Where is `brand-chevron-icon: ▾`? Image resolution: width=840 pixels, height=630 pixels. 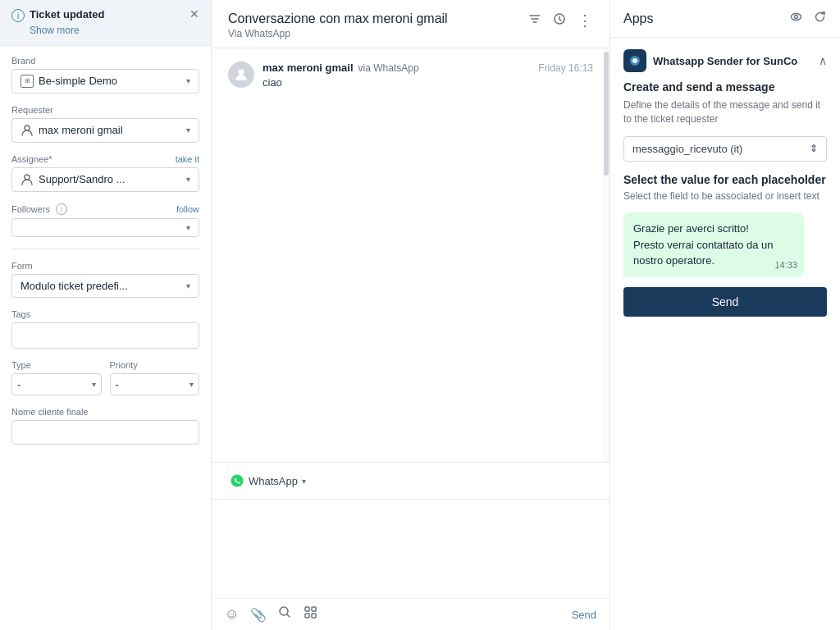
brand-chevron-icon: ▾ is located at coordinates (189, 80).